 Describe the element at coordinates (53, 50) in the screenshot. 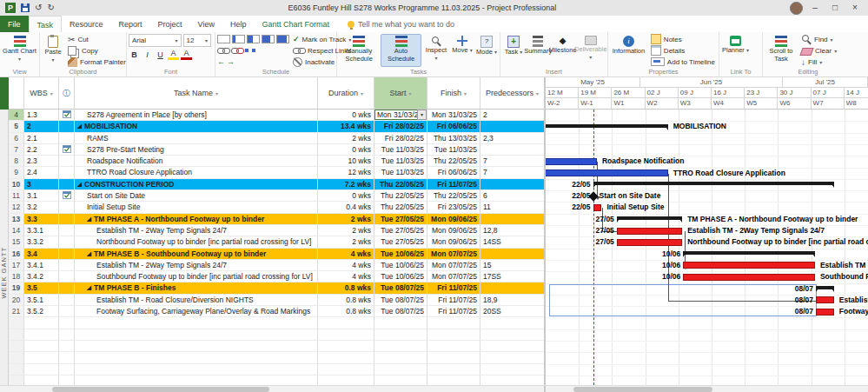

I see `paste-button: Paste ▾` at that location.